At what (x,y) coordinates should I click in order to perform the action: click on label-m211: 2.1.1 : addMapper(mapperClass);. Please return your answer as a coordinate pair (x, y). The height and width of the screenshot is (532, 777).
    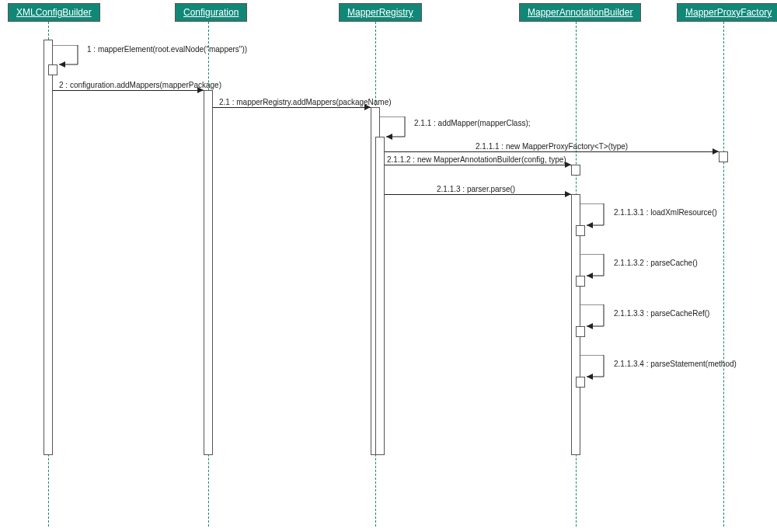
    Looking at the image, I should click on (472, 123).